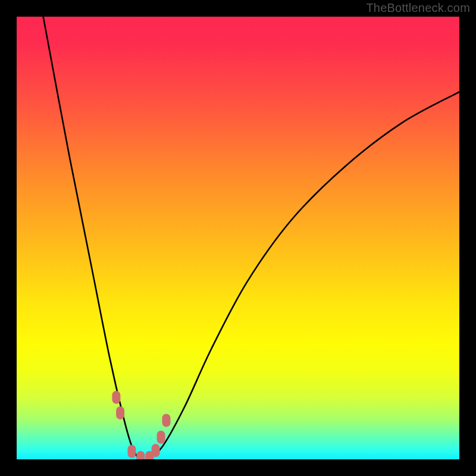 The width and height of the screenshot is (476, 476). What do you see at coordinates (141, 425) in the screenshot?
I see `highlighted-points` at bounding box center [141, 425].